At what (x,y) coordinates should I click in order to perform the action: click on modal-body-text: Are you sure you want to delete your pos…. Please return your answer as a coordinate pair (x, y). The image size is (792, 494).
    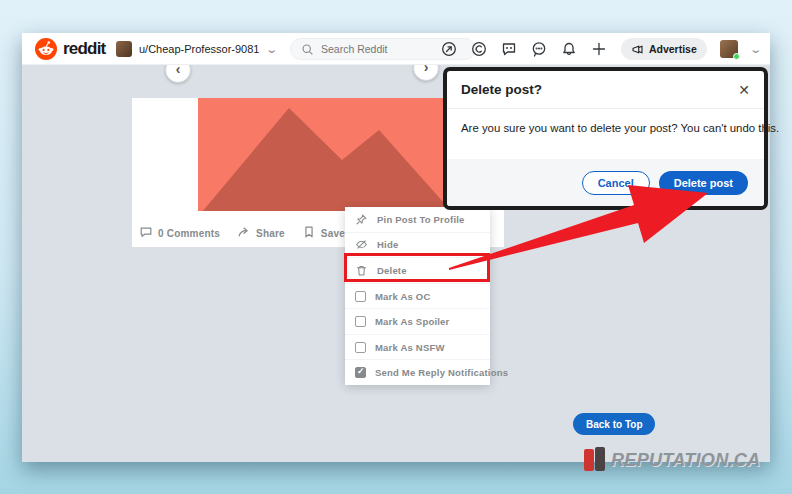
    Looking at the image, I should click on (606, 128).